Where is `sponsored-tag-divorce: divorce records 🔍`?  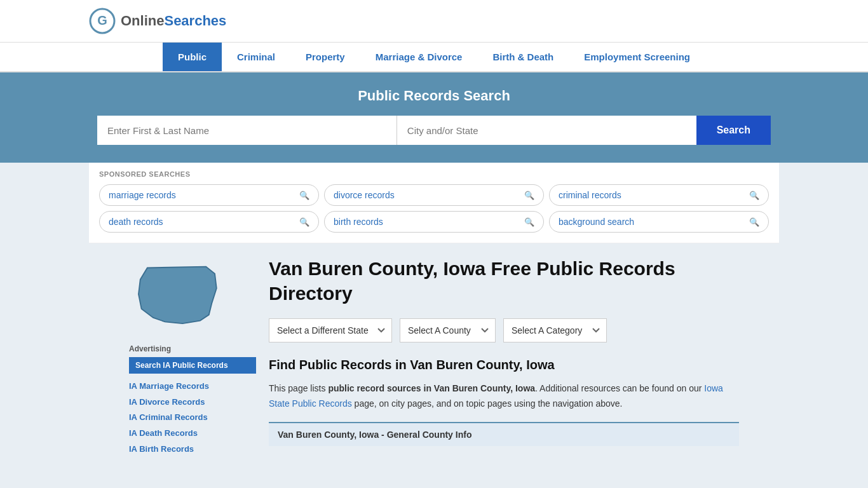 sponsored-tag-divorce: divorce records 🔍 is located at coordinates (434, 195).